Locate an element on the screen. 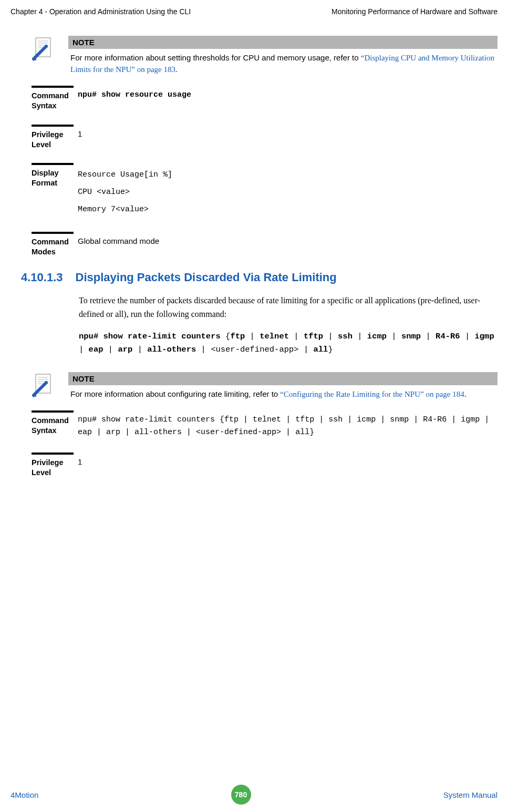  page-header: Chapter 4 - Operation and Administration… is located at coordinates (254, 10).